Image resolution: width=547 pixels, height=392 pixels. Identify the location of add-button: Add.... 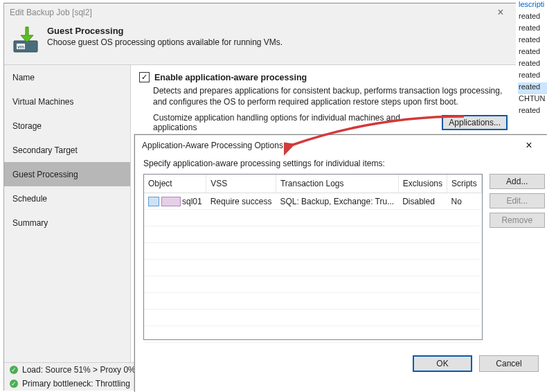
(517, 181).